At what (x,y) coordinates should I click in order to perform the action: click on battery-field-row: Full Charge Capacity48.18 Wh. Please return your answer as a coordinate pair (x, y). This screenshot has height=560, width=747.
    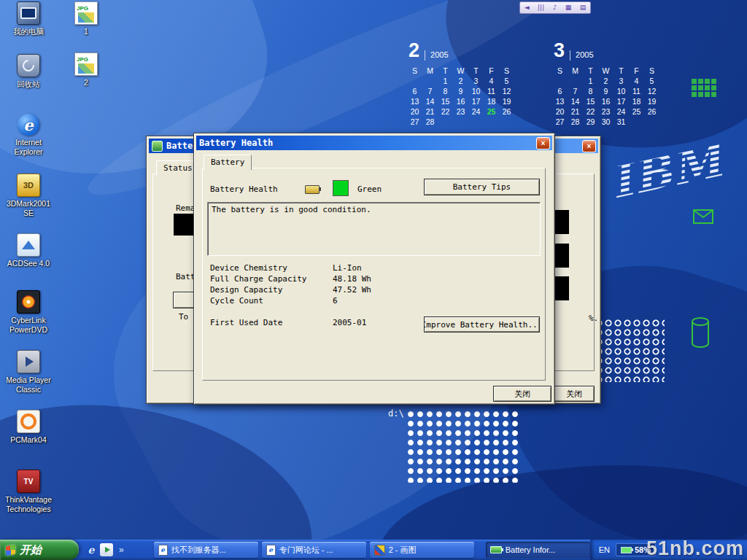
    Looking at the image, I should click on (375, 280).